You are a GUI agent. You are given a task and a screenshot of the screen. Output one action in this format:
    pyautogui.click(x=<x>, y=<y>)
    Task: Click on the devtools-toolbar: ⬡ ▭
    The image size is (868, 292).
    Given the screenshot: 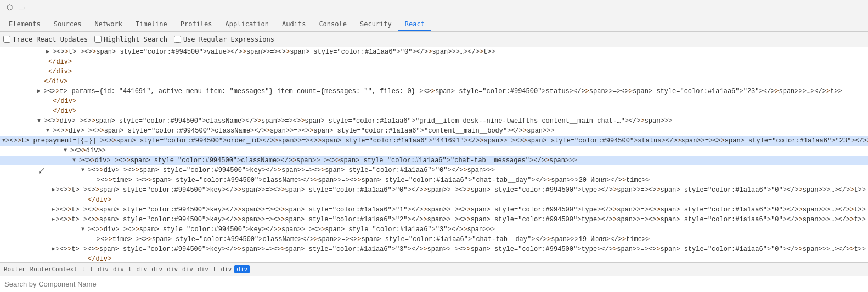 What is the action you would take?
    pyautogui.click(x=434, y=8)
    